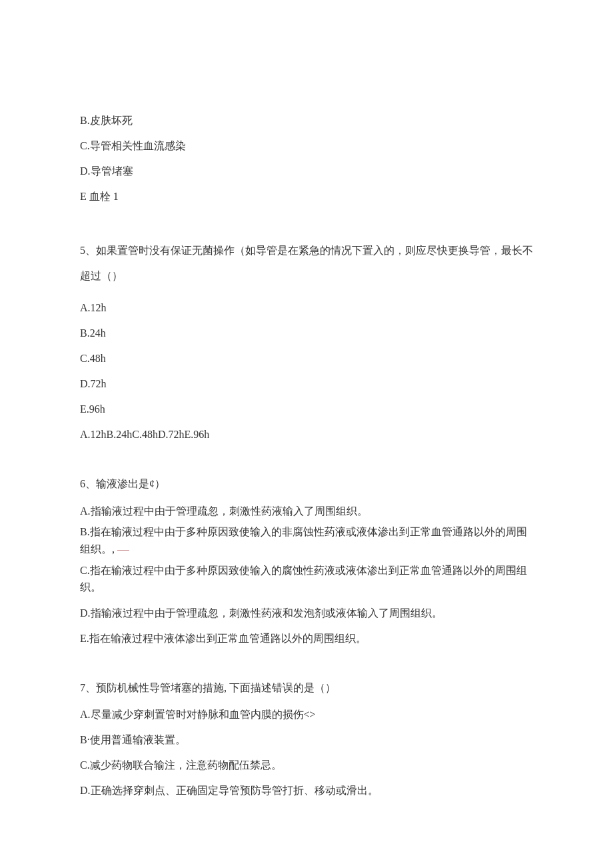 The width and height of the screenshot is (613, 868). Describe the element at coordinates (306, 540) in the screenshot. I see `q6-option-b: B.指在输液过程中由于多种原因致使输入的非腐蚀性药液或液体渗出到正常血管通路以外…` at that location.